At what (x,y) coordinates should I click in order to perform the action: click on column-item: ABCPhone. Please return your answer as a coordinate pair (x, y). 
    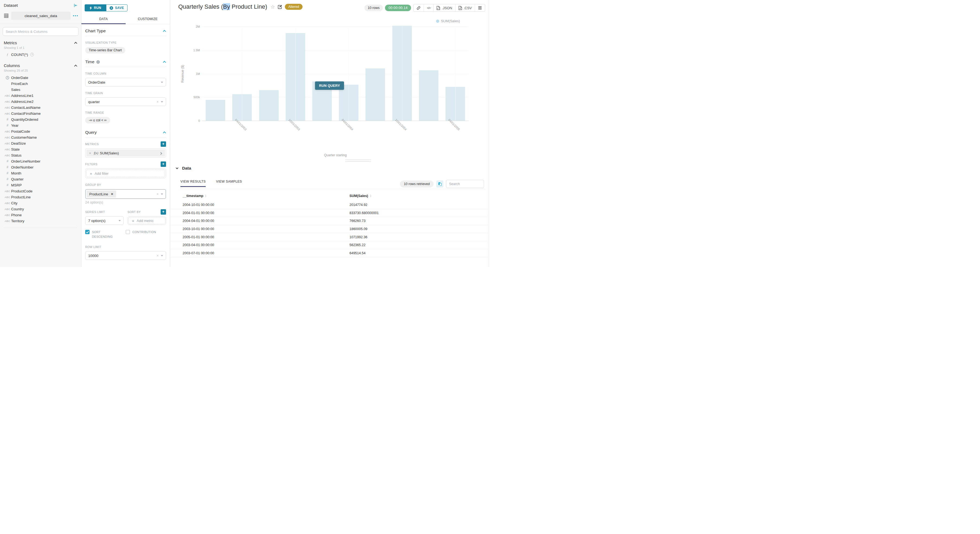
    Looking at the image, I should click on (40, 215).